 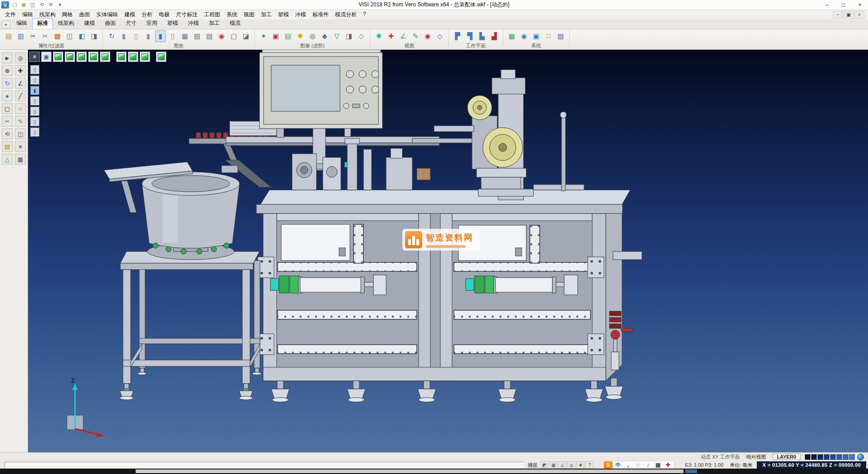 What do you see at coordinates (658, 465) in the screenshot?
I see `ime-keyboard-icon: ▦` at bounding box center [658, 465].